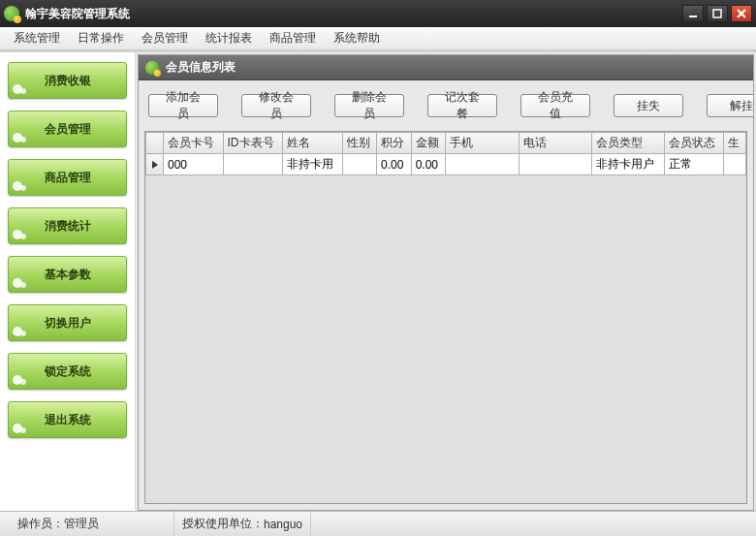 This screenshot has width=756, height=536. I want to click on sidebar-item-label: 切换用户, so click(68, 324).